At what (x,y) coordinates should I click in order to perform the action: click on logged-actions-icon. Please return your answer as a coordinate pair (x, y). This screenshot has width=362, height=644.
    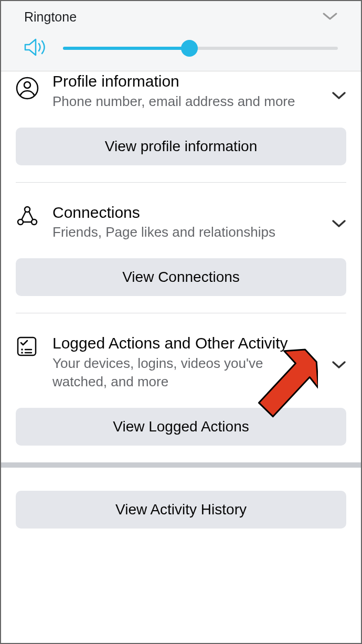
    Looking at the image, I should click on (30, 346).